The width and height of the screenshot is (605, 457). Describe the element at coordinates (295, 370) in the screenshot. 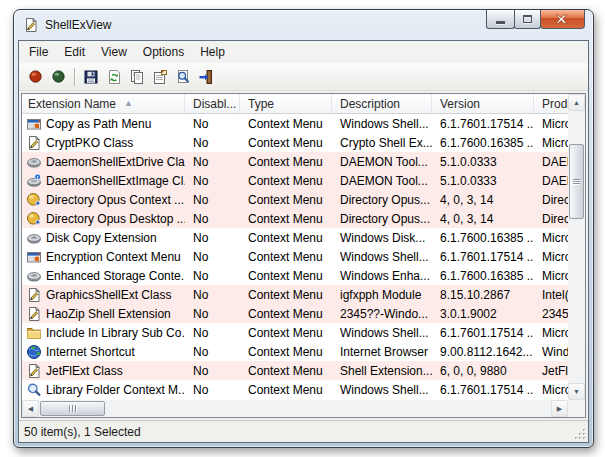

I see `table-row: JetFlExt ClassNoContext MenuShell Extens…` at that location.